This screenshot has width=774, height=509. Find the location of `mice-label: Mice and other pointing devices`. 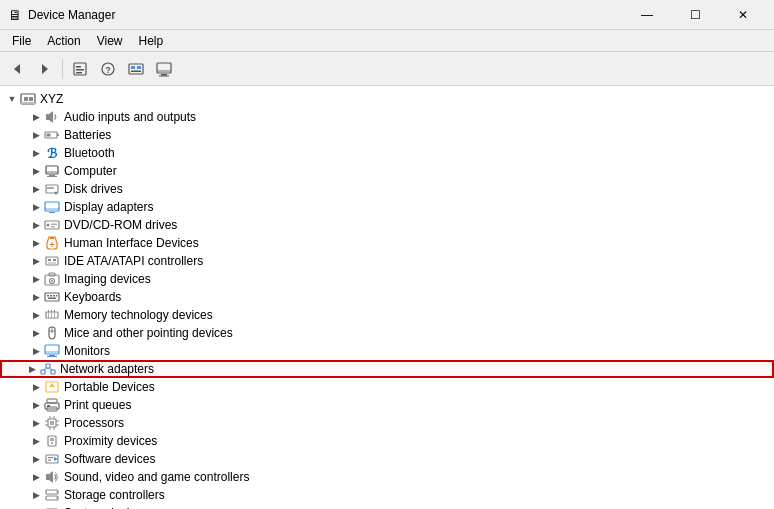

mice-label: Mice and other pointing devices is located at coordinates (148, 333).